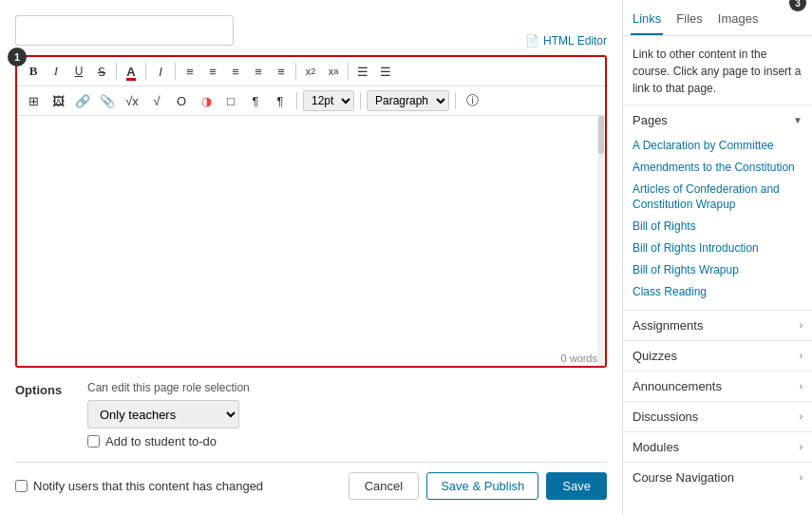  I want to click on options-row: Options Can edit this page role selectio…, so click(312, 414).